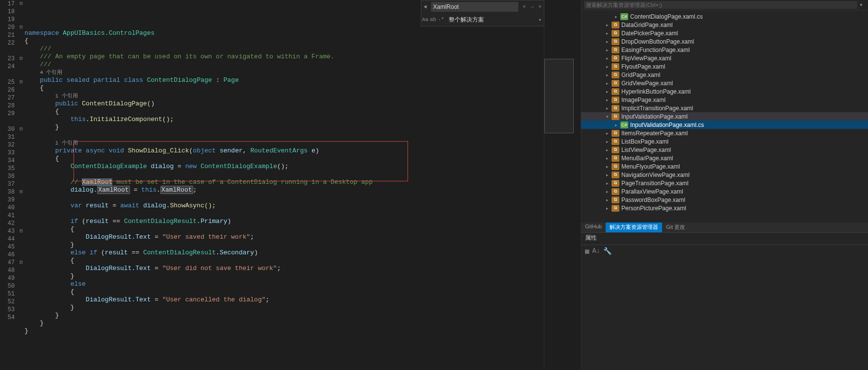 This screenshot has width=868, height=370. Describe the element at coordinates (21, 185) in the screenshot. I see `fold-gutter: ⊟⊟⊟⊟⊟⊟⊟⊟` at that location.